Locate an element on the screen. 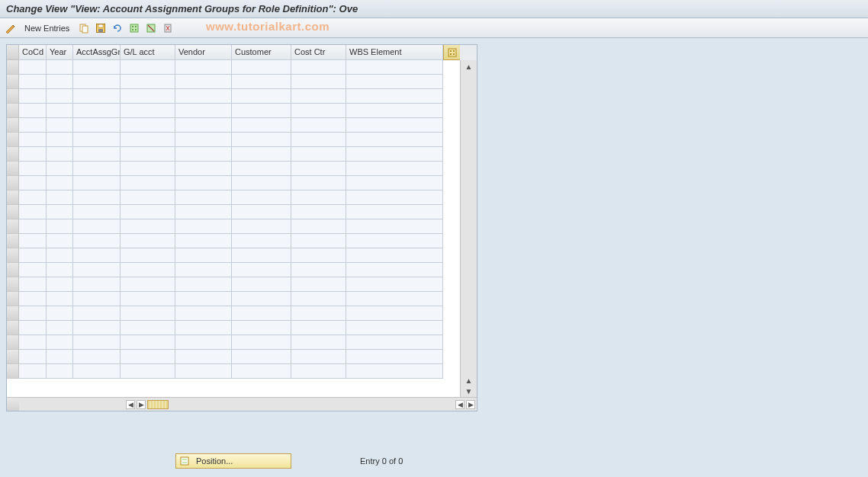  col-header-wbselement: WBS Element is located at coordinates (395, 53).